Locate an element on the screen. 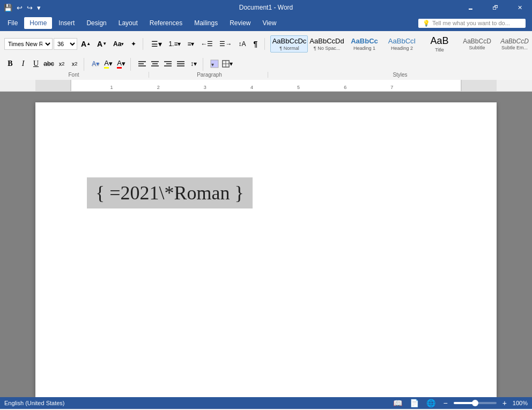  style-subtle-em: AaBbCcD Subtle Em... is located at coordinates (513, 44).